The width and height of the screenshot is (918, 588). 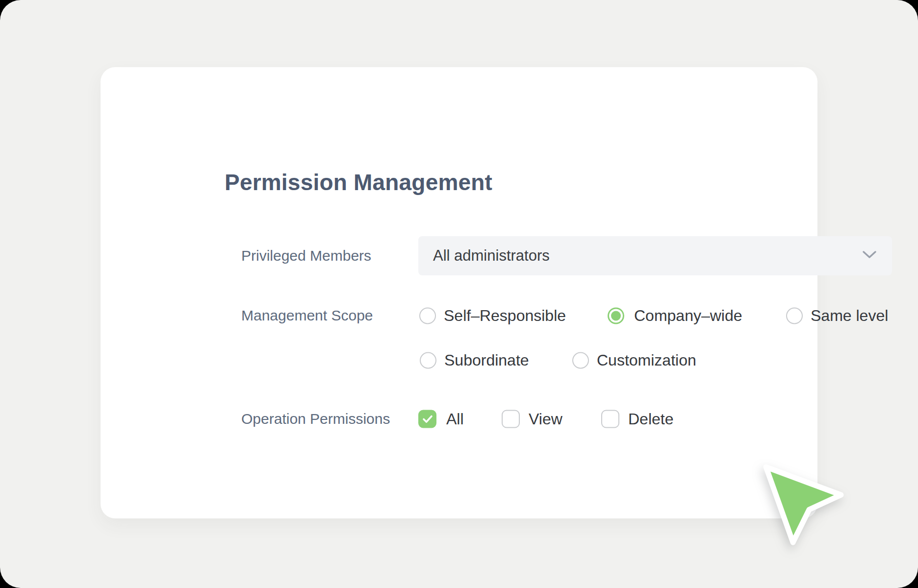 What do you see at coordinates (428, 419) in the screenshot?
I see `check-icon` at bounding box center [428, 419].